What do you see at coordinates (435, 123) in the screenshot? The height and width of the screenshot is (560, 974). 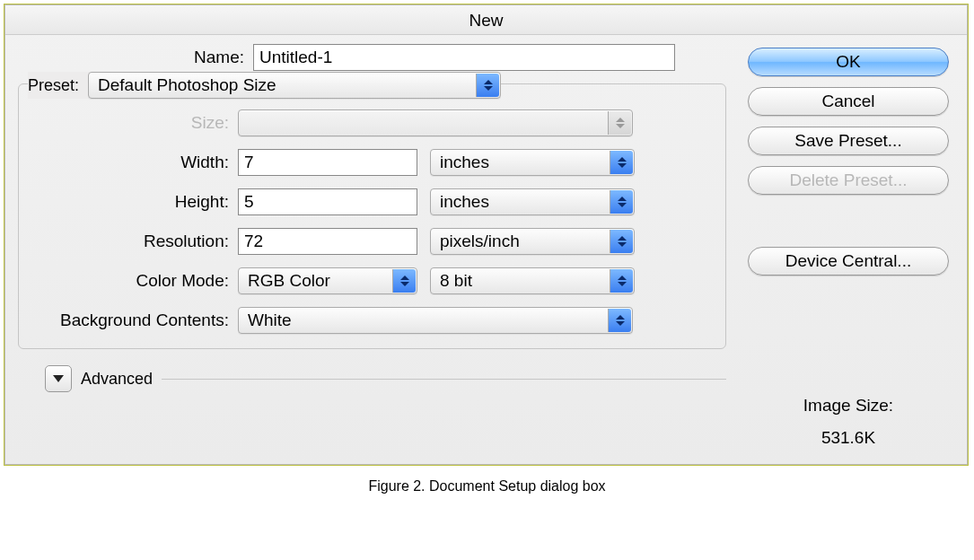 I see `size-select` at bounding box center [435, 123].